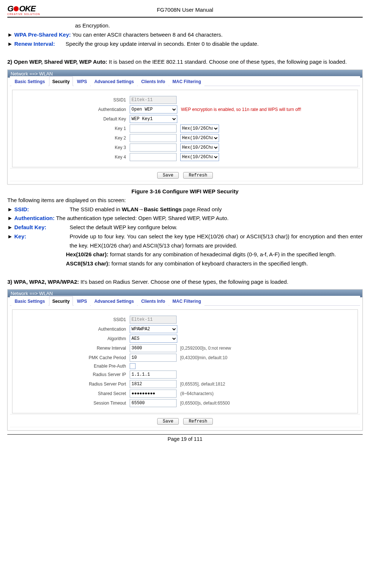  I want to click on pmk-cache-label: PMK Cache Period, so click(71, 358).